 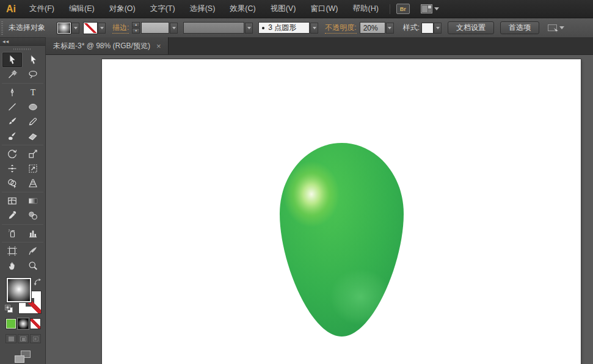 What do you see at coordinates (33, 183) in the screenshot?
I see `perspective-grid-tool-icon` at bounding box center [33, 183].